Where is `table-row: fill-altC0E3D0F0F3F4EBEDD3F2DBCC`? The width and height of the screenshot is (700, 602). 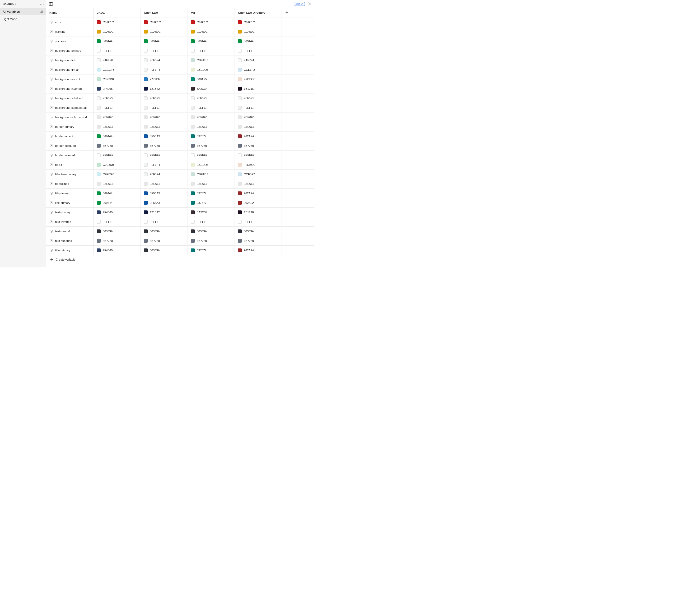 table-row: fill-altC0E3D0F0F3F4EBEDD3F2DBCC is located at coordinates (180, 165).